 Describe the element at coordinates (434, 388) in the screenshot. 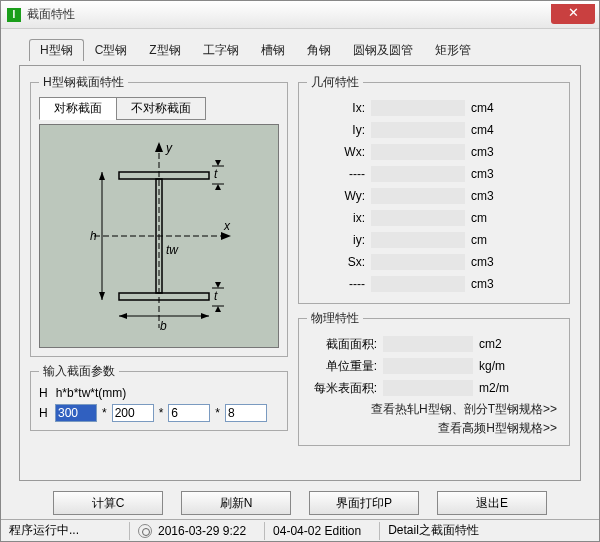

I see `phys-row: 每米表面积:m2/m` at that location.